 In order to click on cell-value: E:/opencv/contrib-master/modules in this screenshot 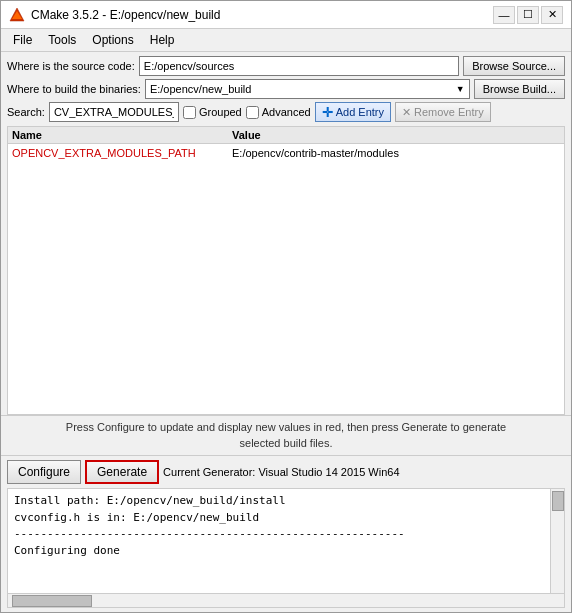, I will do `click(396, 153)`.